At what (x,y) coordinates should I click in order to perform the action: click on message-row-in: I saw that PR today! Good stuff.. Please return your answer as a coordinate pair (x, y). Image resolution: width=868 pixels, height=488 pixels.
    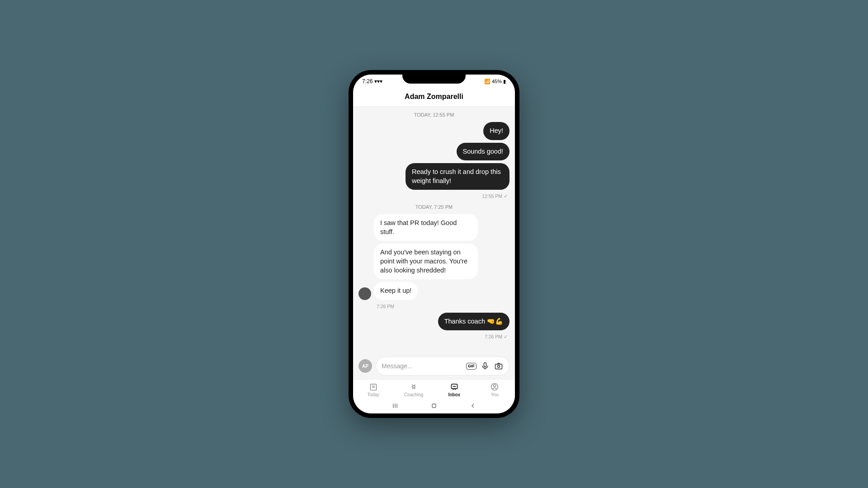
    Looking at the image, I should click on (434, 228).